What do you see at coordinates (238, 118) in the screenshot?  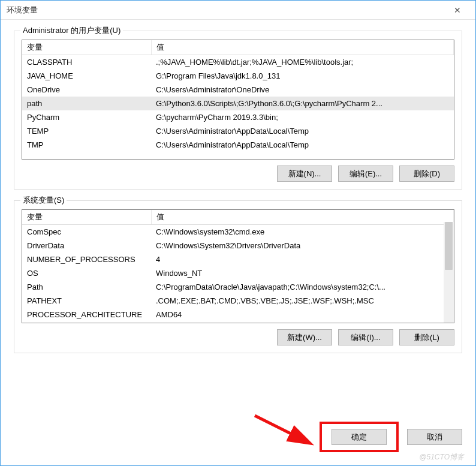 I see `table-row: PyCharmG:\pycharm\PyCharm 2019.3.3\bin;` at bounding box center [238, 118].